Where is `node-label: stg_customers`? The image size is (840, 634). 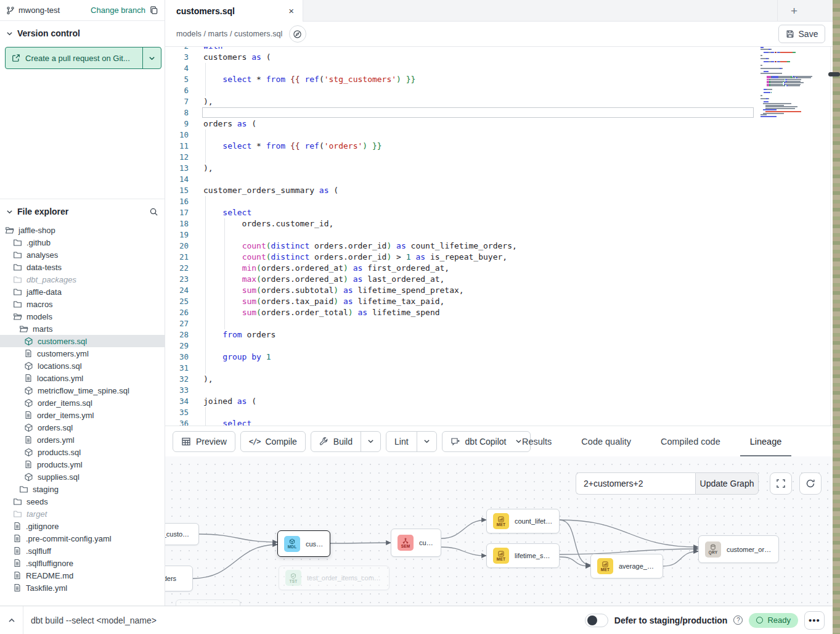
node-label: stg_customers is located at coordinates (179, 534).